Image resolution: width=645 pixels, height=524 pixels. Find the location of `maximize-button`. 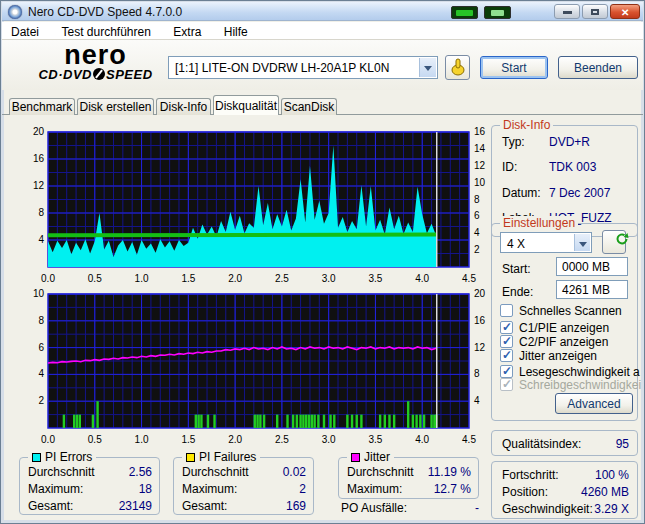

maximize-button is located at coordinates (595, 12).